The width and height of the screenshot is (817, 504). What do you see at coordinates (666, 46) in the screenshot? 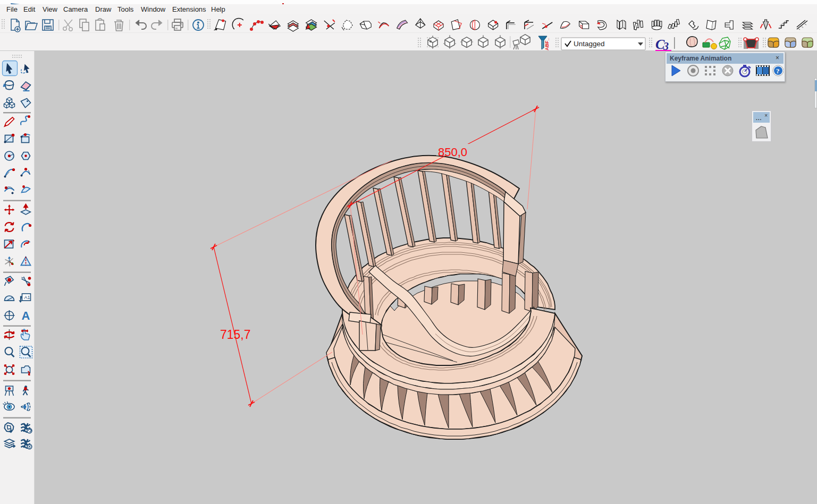
I see `svg-text: 3` at bounding box center [666, 46].